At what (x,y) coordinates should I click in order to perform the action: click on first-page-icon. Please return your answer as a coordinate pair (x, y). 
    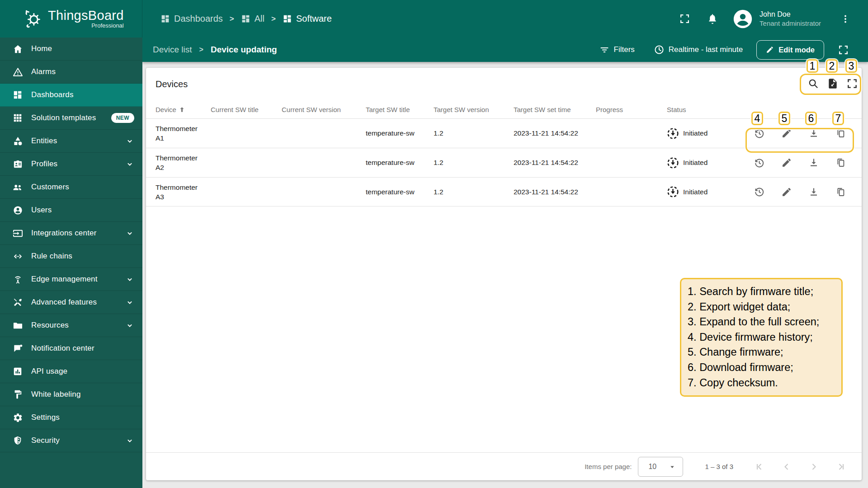
    Looking at the image, I should click on (760, 467).